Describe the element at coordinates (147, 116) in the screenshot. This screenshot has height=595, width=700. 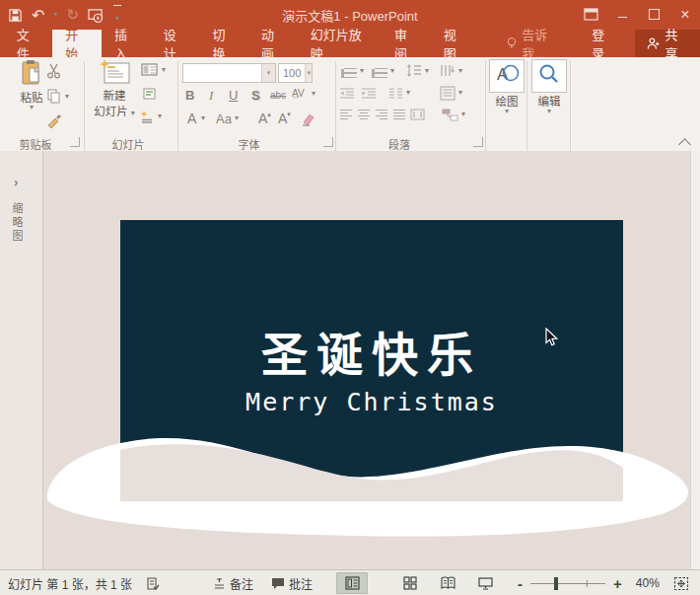
I see `section-icon` at that location.